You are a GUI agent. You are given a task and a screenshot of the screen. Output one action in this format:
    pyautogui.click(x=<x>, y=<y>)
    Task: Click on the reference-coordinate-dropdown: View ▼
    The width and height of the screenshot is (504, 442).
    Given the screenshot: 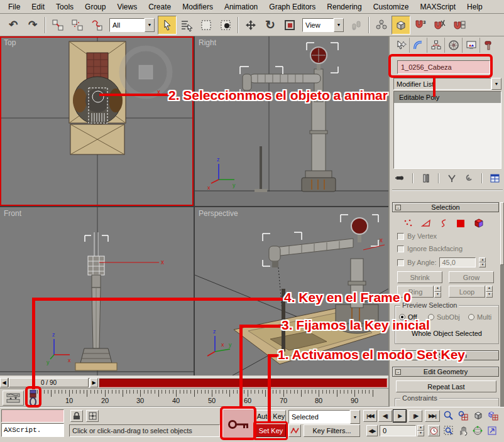 What is the action you would take?
    pyautogui.click(x=323, y=25)
    